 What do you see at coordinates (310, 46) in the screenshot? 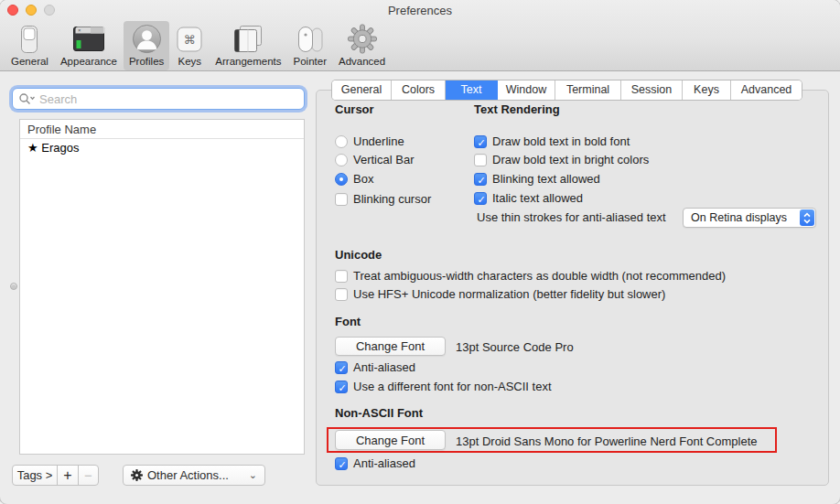
I see `toolbar-item-pointer: Pointer` at bounding box center [310, 46].